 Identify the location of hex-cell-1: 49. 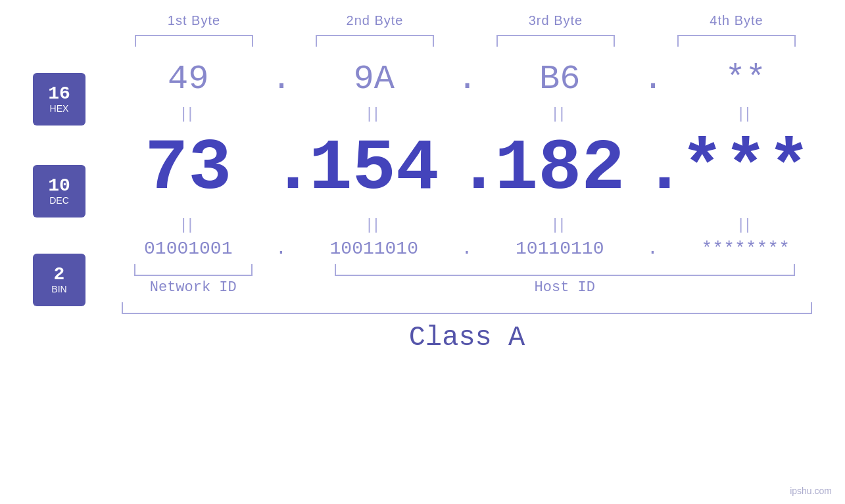
(188, 79).